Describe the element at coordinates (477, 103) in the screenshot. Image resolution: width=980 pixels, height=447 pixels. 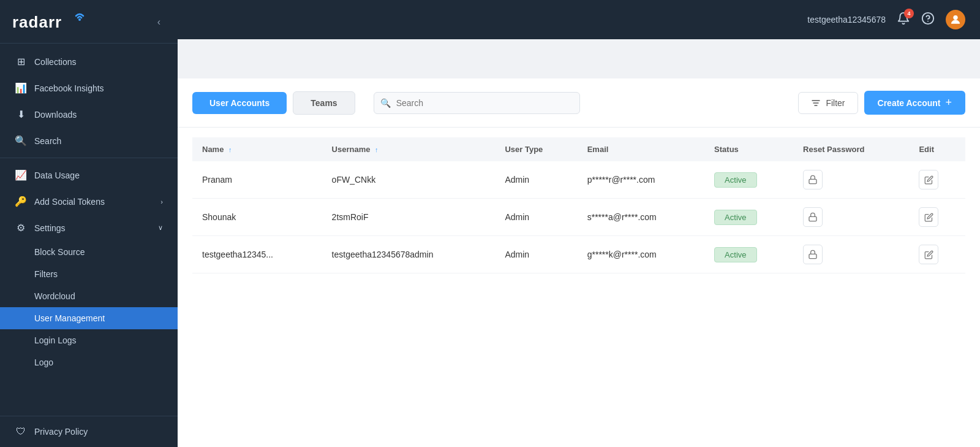
I see `search-container: 🔍` at that location.